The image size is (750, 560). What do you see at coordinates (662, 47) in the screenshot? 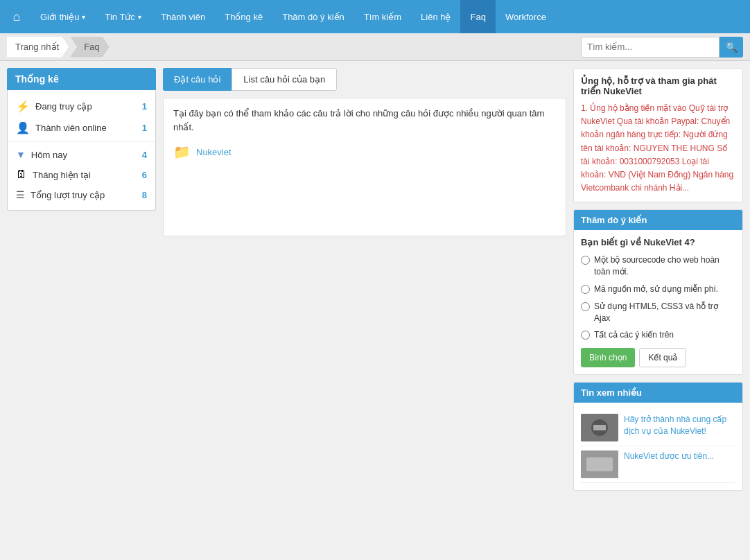
I see `search-bar: 🔍` at bounding box center [662, 47].